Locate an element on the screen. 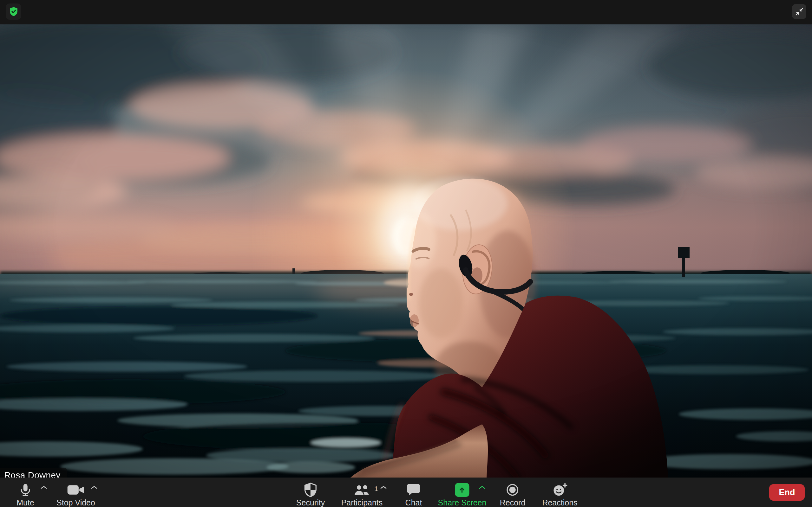 The width and height of the screenshot is (812, 507). toolbar-button-security: Security is located at coordinates (311, 492).